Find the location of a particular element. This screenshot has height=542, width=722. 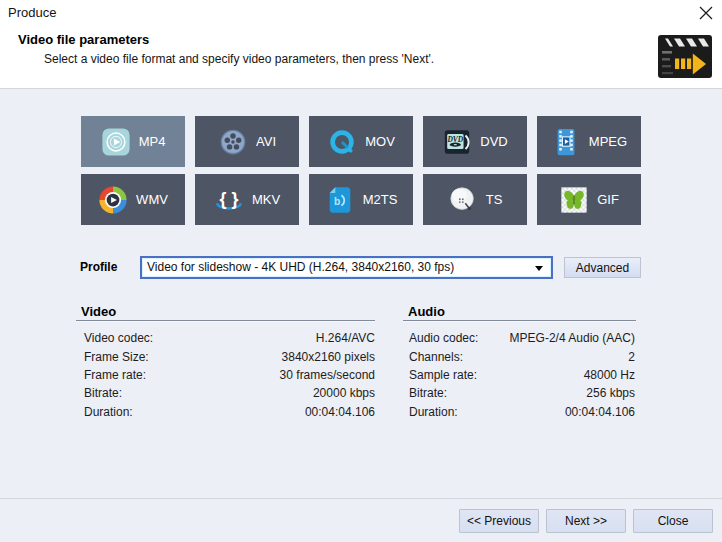

footer-separator is located at coordinates (361, 498).